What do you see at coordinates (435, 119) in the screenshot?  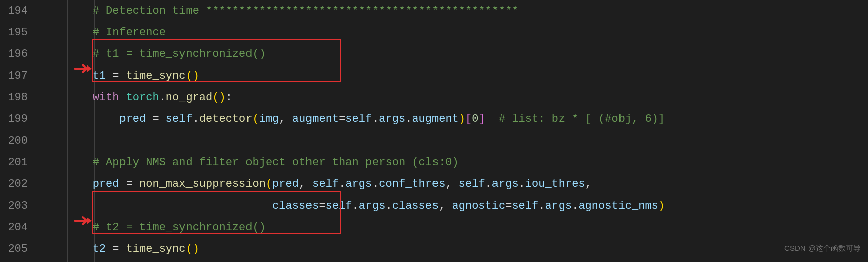 I see `attribute: augment` at bounding box center [435, 119].